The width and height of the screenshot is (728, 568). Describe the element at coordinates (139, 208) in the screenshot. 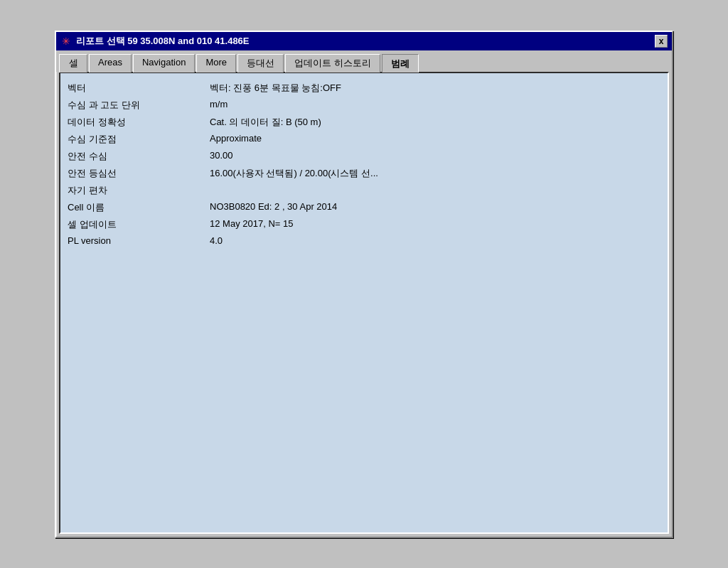

I see `row-label: Cell 이름` at that location.